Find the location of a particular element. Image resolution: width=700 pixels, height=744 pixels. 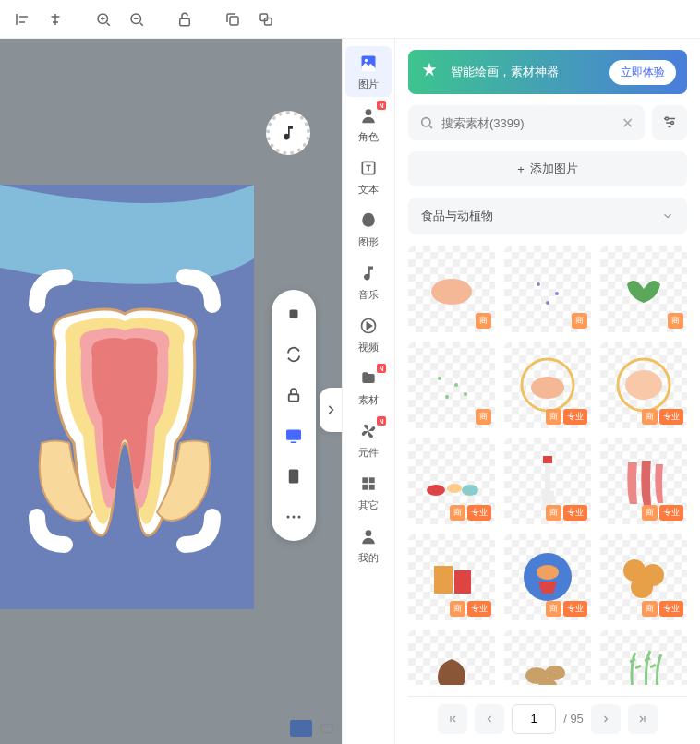

text-icon is located at coordinates (368, 168).